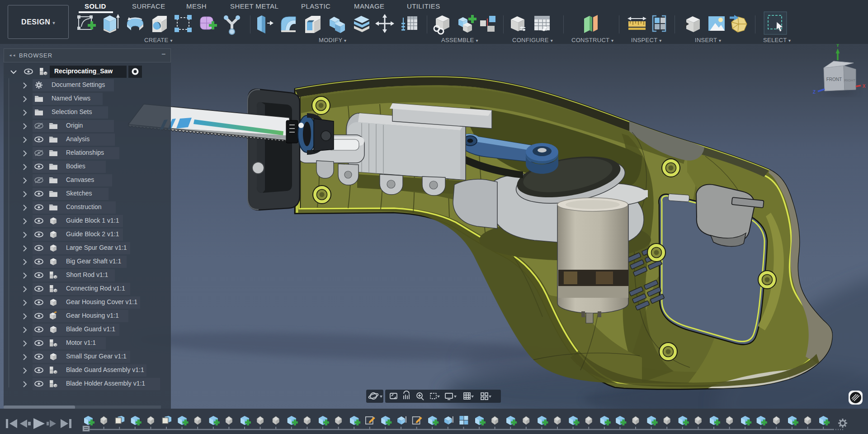 This screenshot has height=434, width=868. Describe the element at coordinates (814, 92) in the screenshot. I see `svg-text: Z` at that location.